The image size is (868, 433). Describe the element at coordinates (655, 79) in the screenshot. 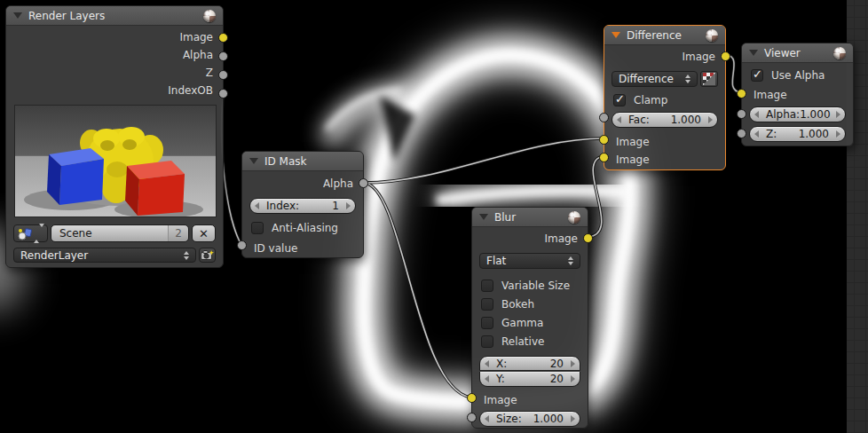

I see `blend-mode-select: Difference` at that location.